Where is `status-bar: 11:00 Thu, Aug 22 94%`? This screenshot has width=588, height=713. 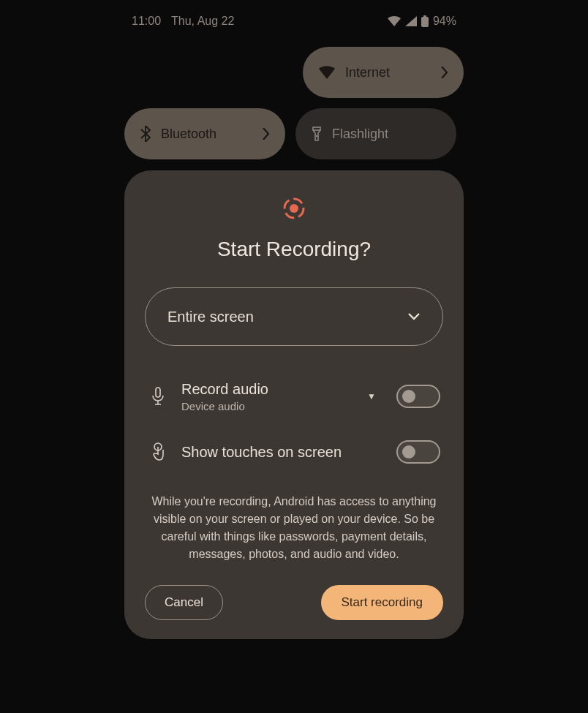
status-bar: 11:00 Thu, Aug 22 94% is located at coordinates (294, 18).